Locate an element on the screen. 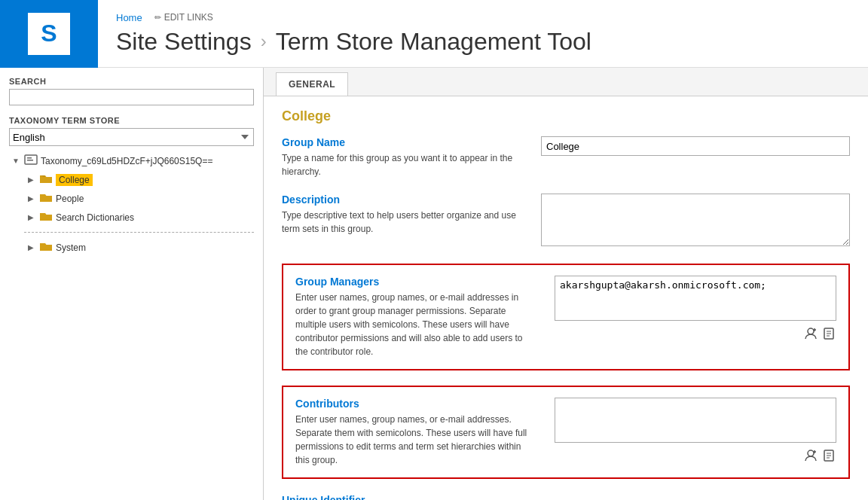 The width and height of the screenshot is (868, 500). tree-children: ▶ College ▶ is located at coordinates (139, 214).